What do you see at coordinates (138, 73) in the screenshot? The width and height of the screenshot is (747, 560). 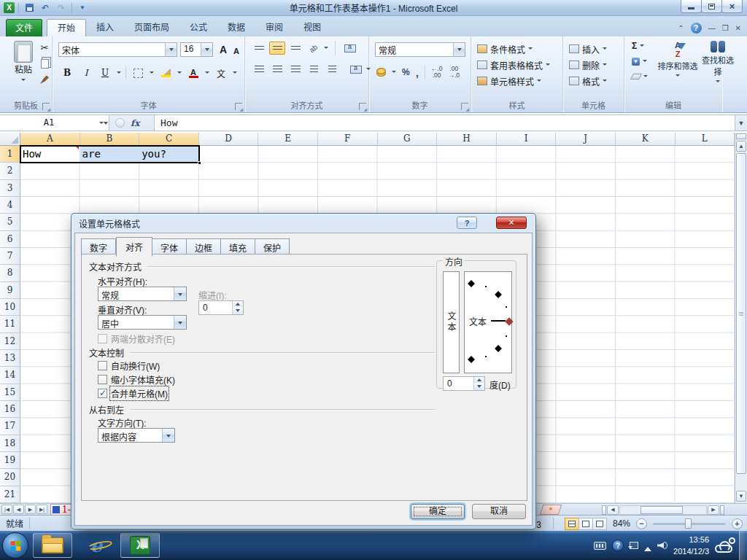 I see `borders-button` at bounding box center [138, 73].